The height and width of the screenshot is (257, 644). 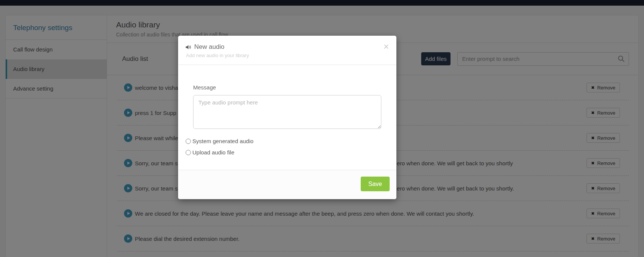 I want to click on radio-label: Upload audio file, so click(x=213, y=153).